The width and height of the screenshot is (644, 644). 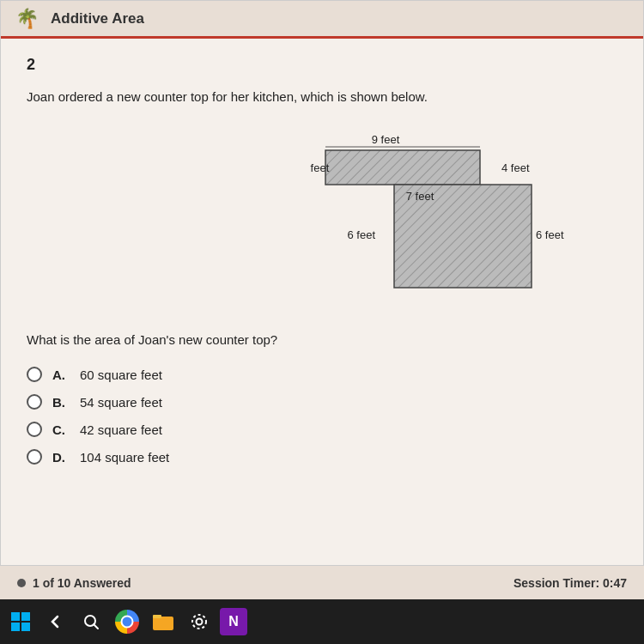 What do you see at coordinates (322, 65) in the screenshot?
I see `question-number: 2` at bounding box center [322, 65].